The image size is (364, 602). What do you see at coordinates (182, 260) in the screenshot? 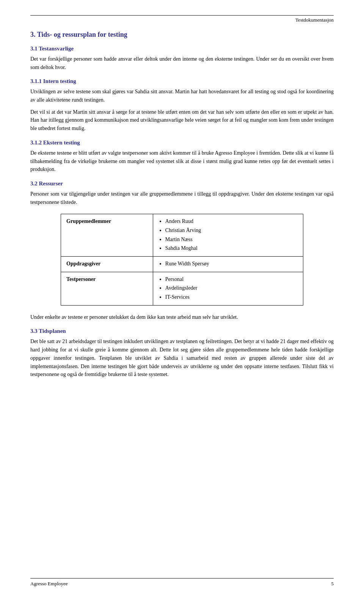
I see `resources-table: Gruppemedlemmer Anders Ruud Christian År…` at bounding box center [182, 260].